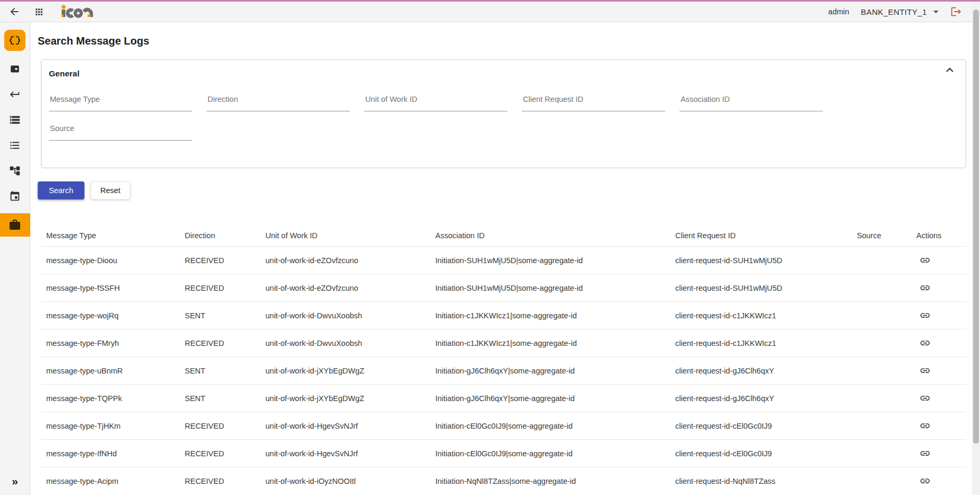 This screenshot has width=980, height=495. What do you see at coordinates (502, 74) in the screenshot?
I see `filters-section-title: General` at bounding box center [502, 74].